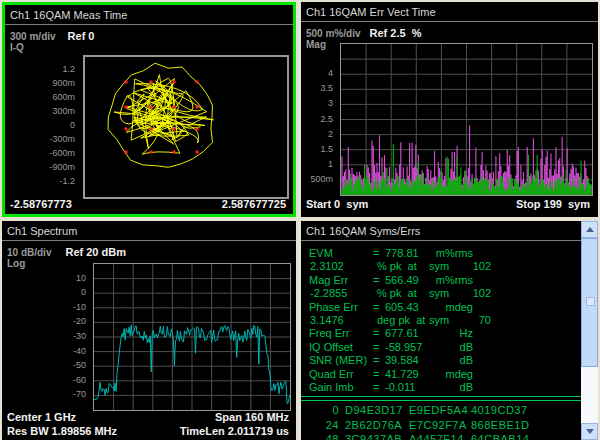 The width and height of the screenshot is (600, 440). Describe the element at coordinates (43, 351) in the screenshot. I see `y-axis-tick: -40` at that location.